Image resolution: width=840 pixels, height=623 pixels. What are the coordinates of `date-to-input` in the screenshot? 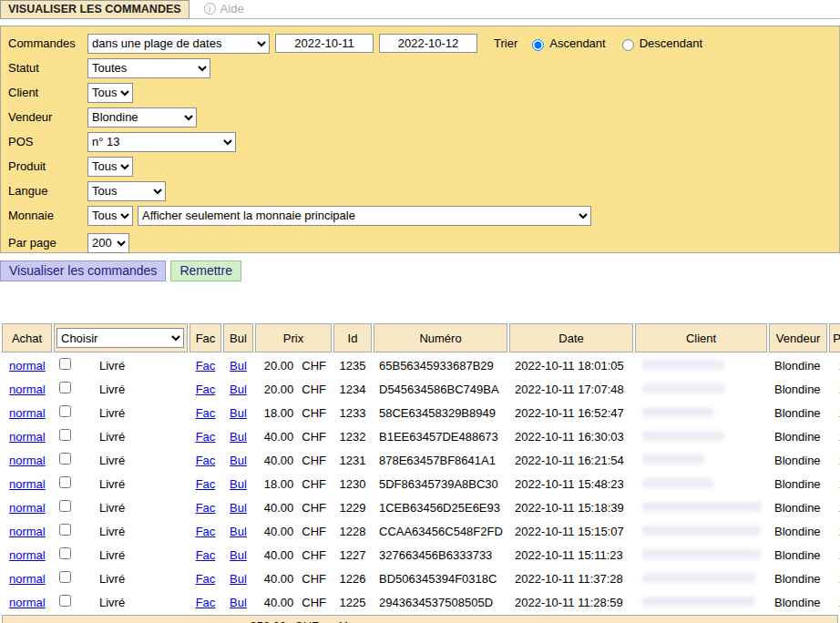 It's located at (428, 44).